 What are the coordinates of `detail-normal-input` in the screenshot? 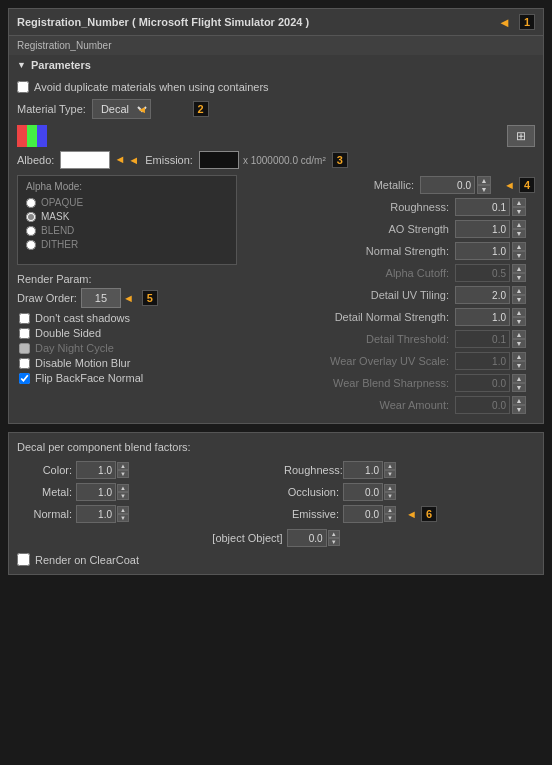 It's located at (482, 317).